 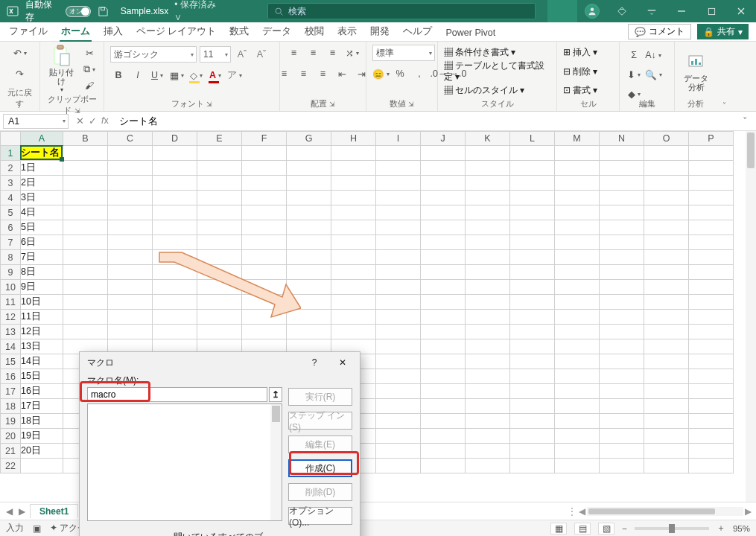 What do you see at coordinates (153, 54) in the screenshot?
I see `font-name-combo: 游ゴシック▾` at bounding box center [153, 54].